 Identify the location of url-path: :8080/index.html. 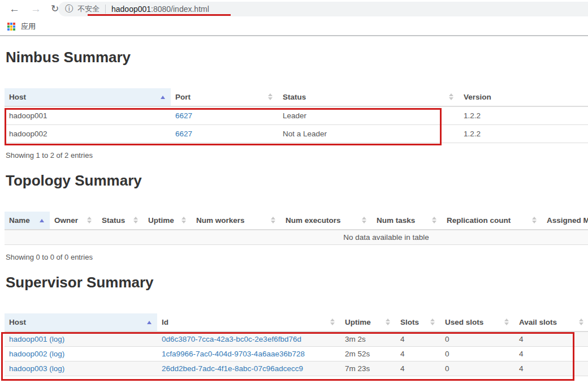
(180, 9).